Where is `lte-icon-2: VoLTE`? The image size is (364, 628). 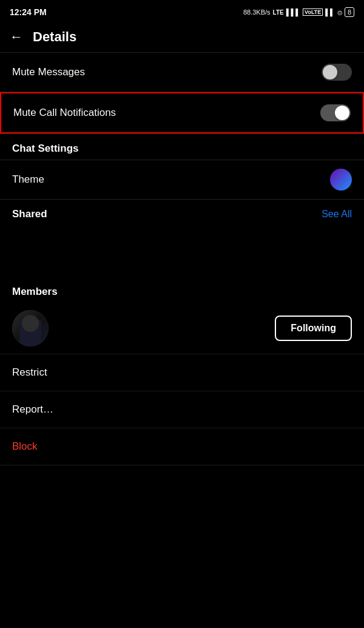 lte-icon-2: VoLTE is located at coordinates (313, 12).